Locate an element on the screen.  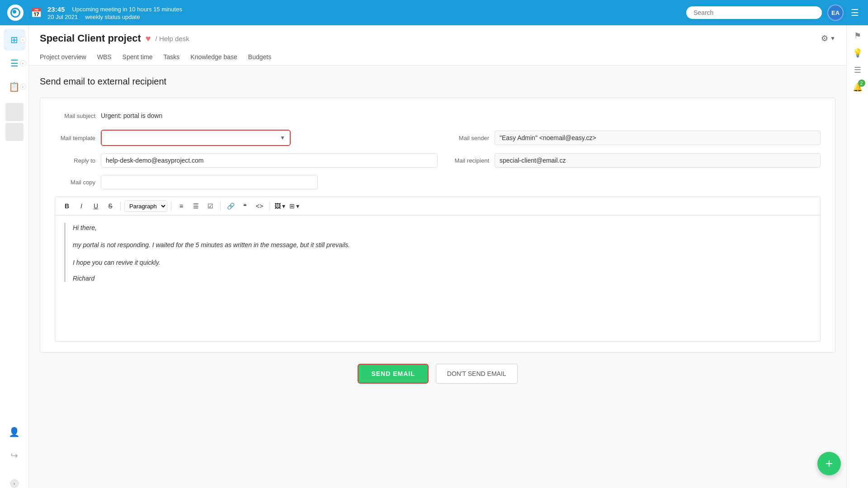
send-email-button: SEND EMAIL is located at coordinates (393, 374).